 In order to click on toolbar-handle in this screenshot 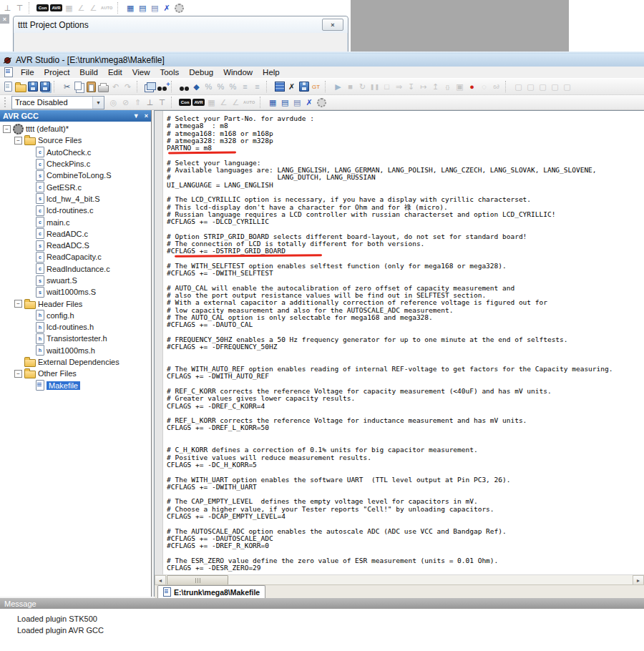, I will do `click(7, 102)`.